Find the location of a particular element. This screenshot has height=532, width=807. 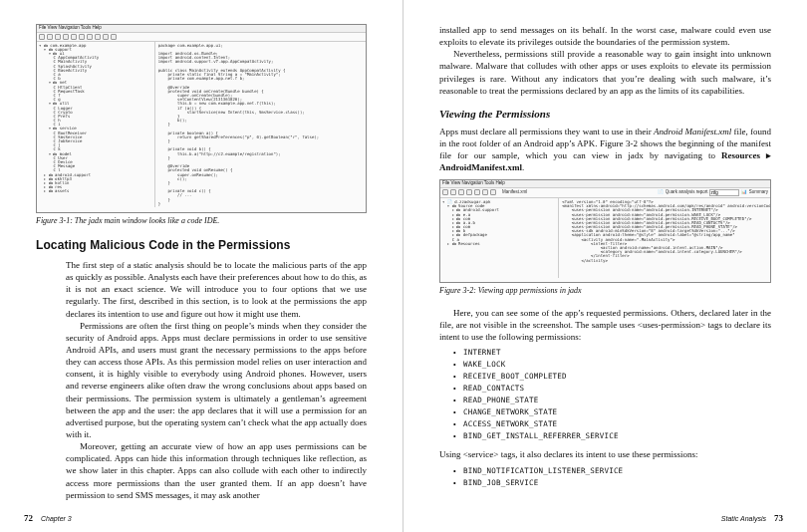

page-number-72: 72 is located at coordinates (28, 518).